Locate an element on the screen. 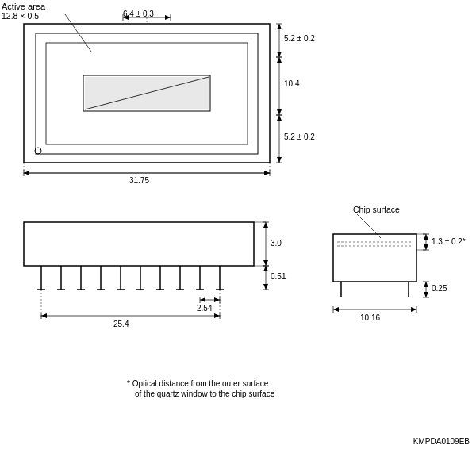  dim-0-51: 0.51 is located at coordinates (278, 276).